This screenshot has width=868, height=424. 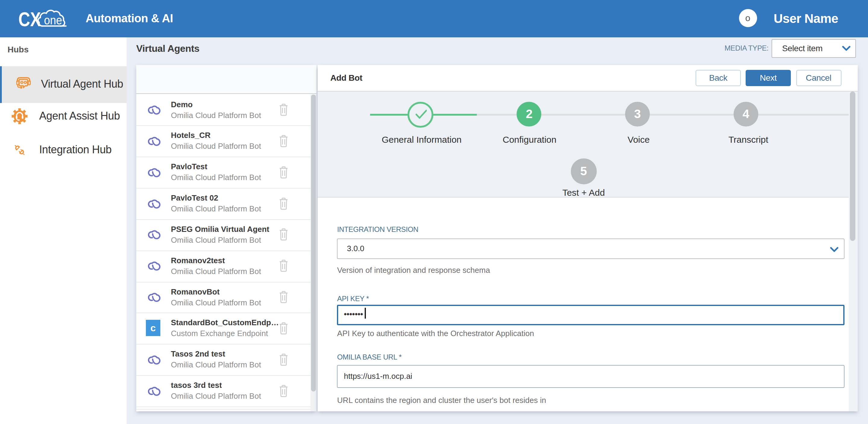 What do you see at coordinates (53, 20) in the screenshot?
I see `svg-text: one` at bounding box center [53, 20].